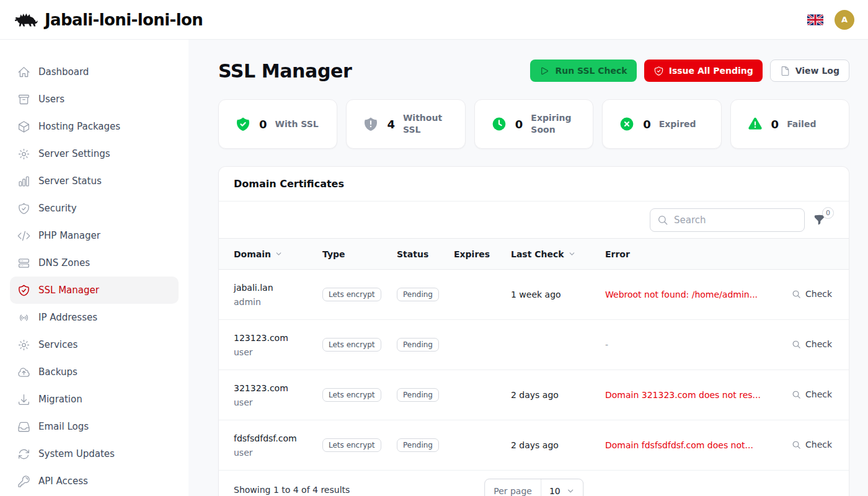 The image size is (868, 496). What do you see at coordinates (427, 124) in the screenshot?
I see `stat-label: Without SSL` at bounding box center [427, 124].